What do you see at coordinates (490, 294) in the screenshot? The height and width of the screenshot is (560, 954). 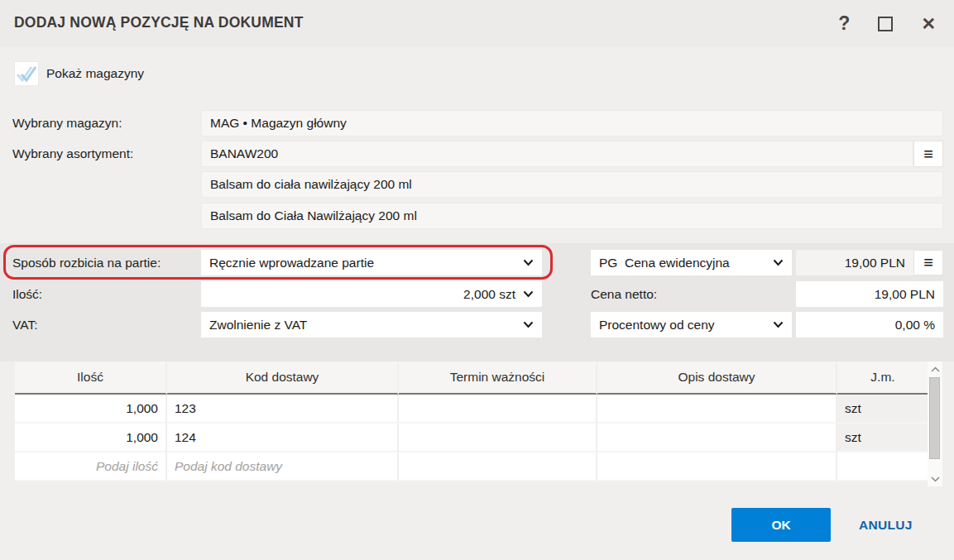 I see `quantity-value: 2,000 szt` at bounding box center [490, 294].